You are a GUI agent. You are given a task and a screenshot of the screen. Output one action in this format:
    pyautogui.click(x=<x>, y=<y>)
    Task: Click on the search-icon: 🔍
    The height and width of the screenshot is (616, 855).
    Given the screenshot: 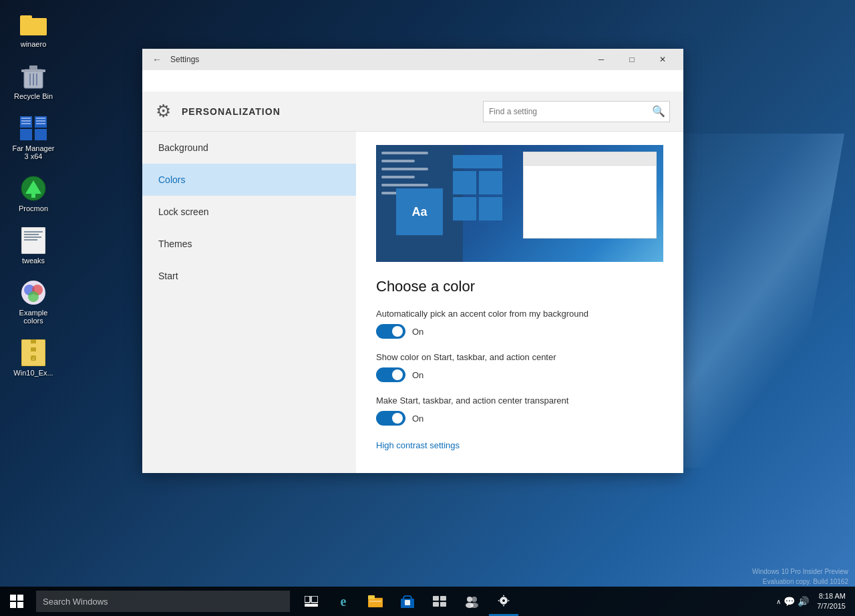 What is the action you would take?
    pyautogui.click(x=659, y=112)
    